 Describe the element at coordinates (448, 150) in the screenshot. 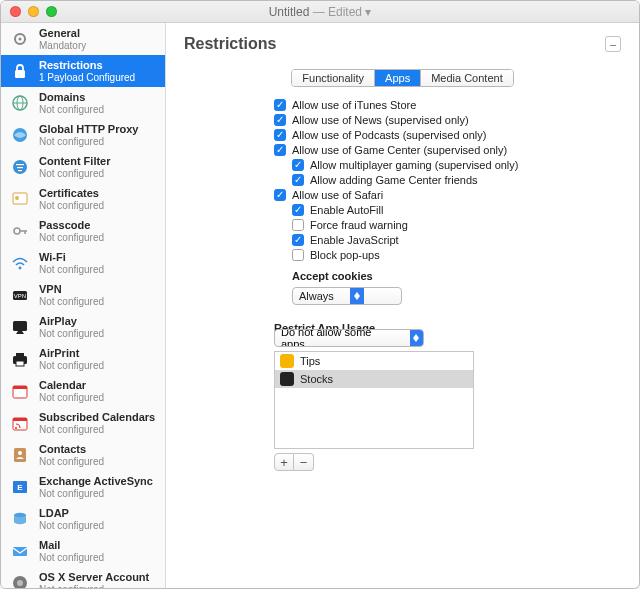

I see `option-row: Allow use of Game Center (supervised onl…` at that location.